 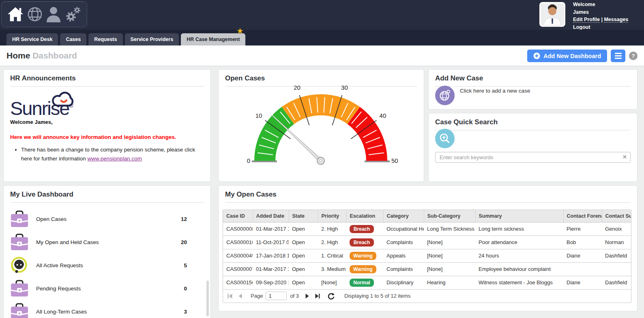 I want to click on search-plus-icon, so click(x=445, y=138).